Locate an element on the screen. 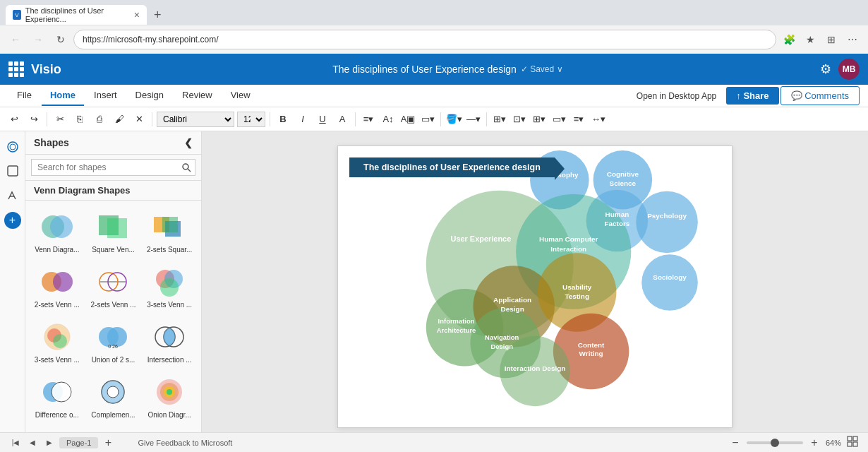  shape-item-venn: Venn Diagra... is located at coordinates (57, 232).